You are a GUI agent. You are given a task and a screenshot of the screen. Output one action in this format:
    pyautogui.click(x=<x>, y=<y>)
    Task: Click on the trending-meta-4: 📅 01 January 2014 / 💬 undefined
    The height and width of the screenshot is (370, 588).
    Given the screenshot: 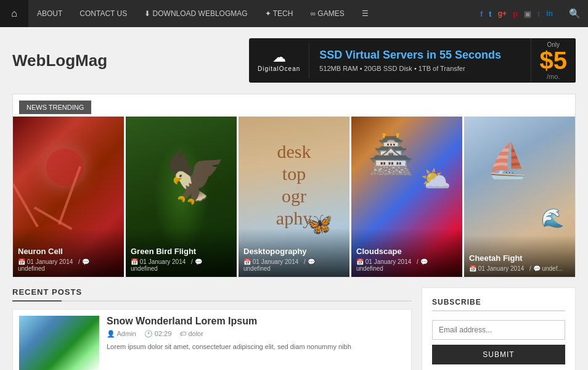 What is the action you would take?
    pyautogui.click(x=407, y=265)
    